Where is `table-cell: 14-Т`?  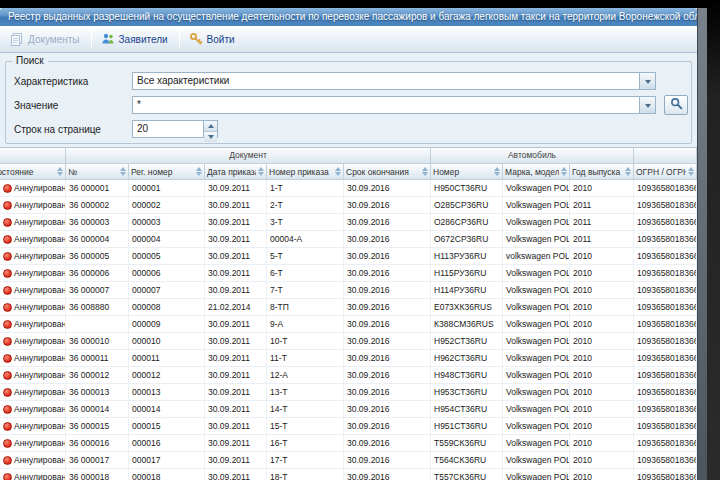 table-cell: 14-Т is located at coordinates (306, 409).